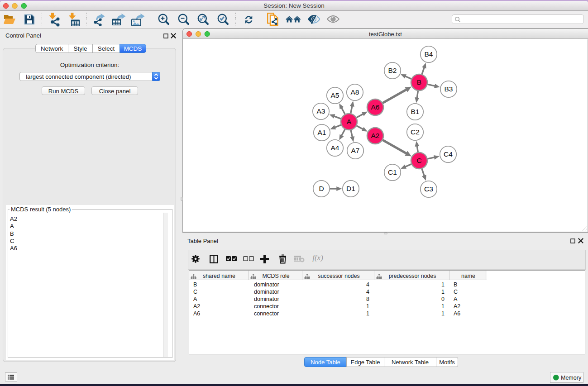  I want to click on svg-text: B3, so click(449, 89).